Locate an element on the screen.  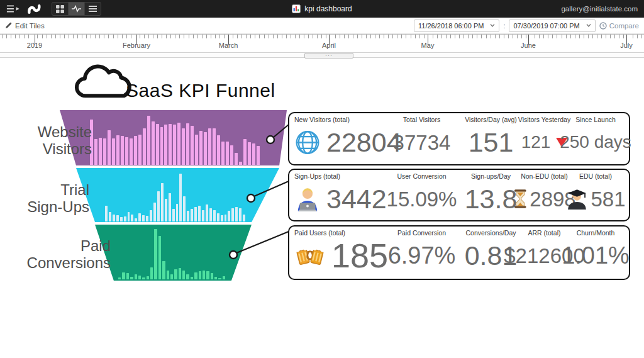
globe-icon is located at coordinates (308, 142).